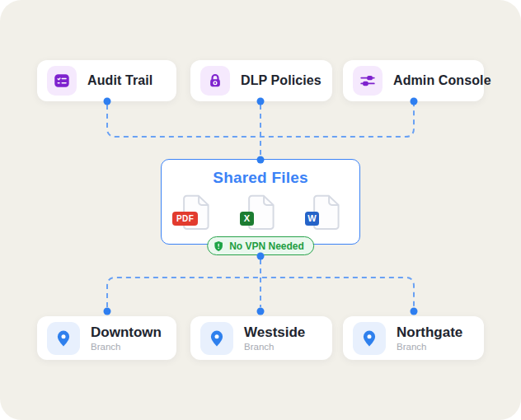 The height and width of the screenshot is (420, 521). I want to click on node-label: Admin Console, so click(442, 81).